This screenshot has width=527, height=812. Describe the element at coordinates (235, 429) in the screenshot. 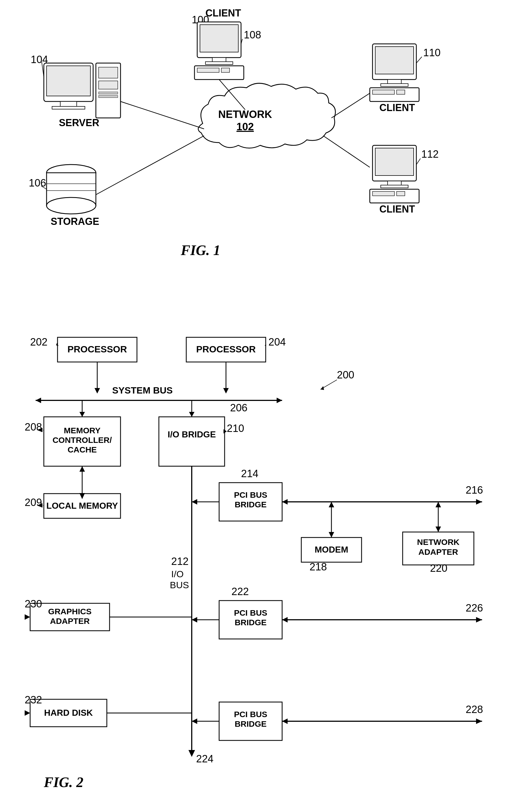

I see `ref-210: 210` at that location.